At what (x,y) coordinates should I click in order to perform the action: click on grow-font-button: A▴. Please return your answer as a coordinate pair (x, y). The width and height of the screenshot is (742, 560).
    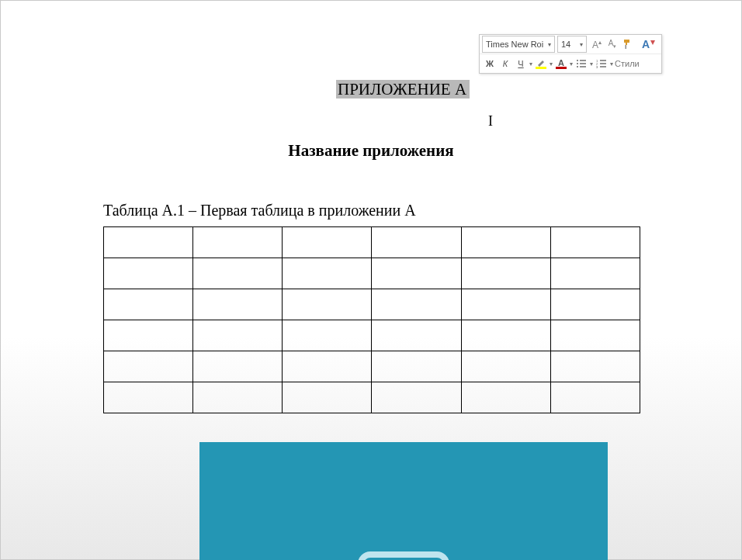
    Looking at the image, I should click on (597, 44).